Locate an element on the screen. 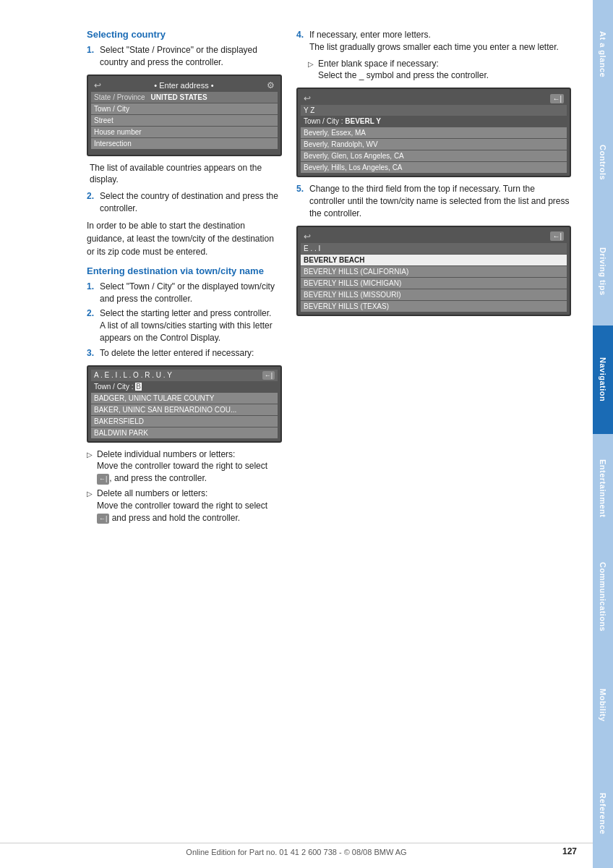 The width and height of the screenshot is (613, 868). screen3-backspace: ←| is located at coordinates (269, 375).